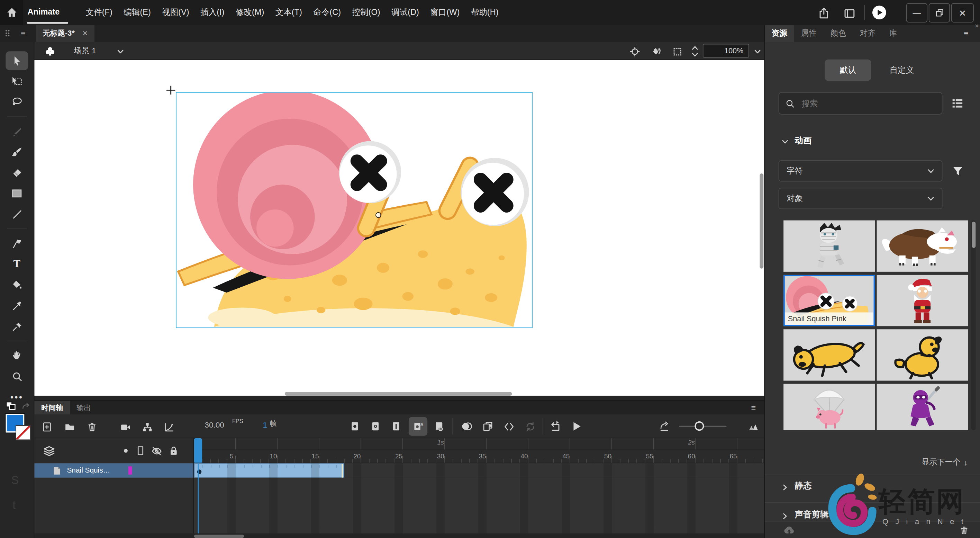 The width and height of the screenshot is (980, 538). Describe the element at coordinates (65, 33) in the screenshot. I see `document-tab: 无标题-3* ✕` at that location.